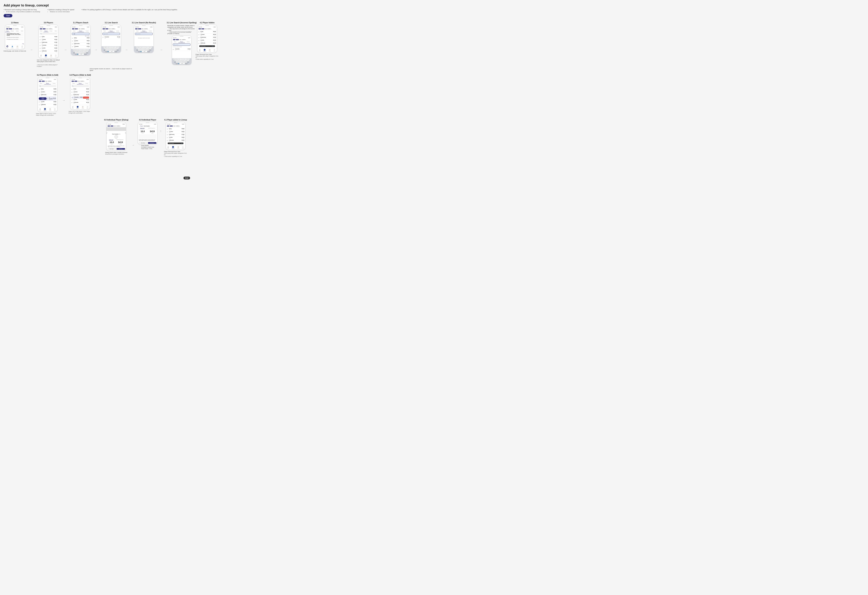 This screenshot has height=595, width=868. What do you see at coordinates (121, 149) in the screenshot?
I see `add-player-btn: Add Player` at bounding box center [121, 149].